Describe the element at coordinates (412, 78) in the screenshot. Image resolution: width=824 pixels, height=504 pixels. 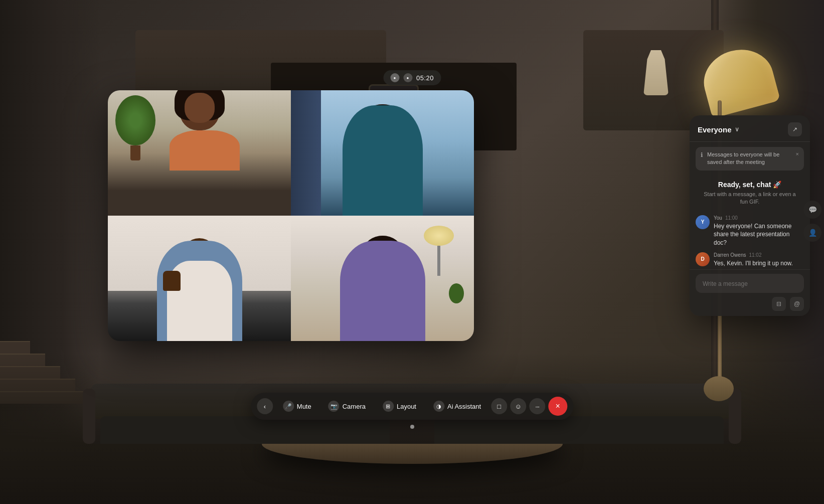
I see `timer-bar: ● ● 05:20` at that location.